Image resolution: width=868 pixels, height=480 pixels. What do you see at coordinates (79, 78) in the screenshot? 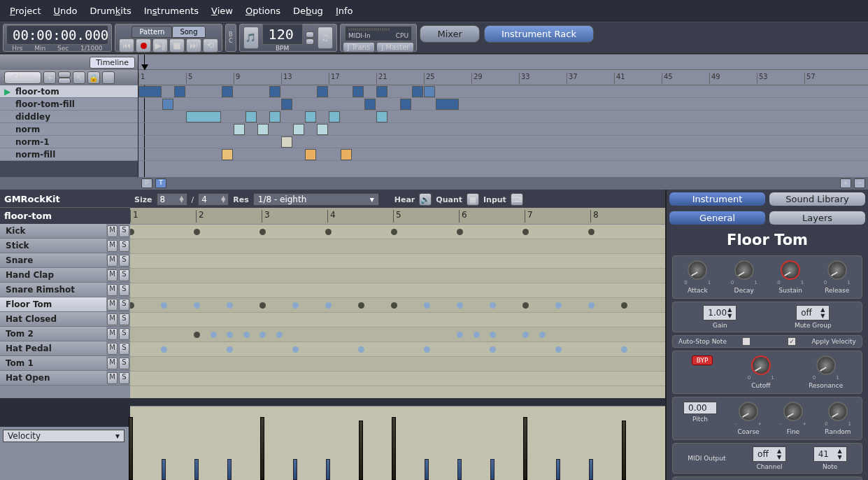
I see `select-mode-button: ↖` at bounding box center [79, 78].